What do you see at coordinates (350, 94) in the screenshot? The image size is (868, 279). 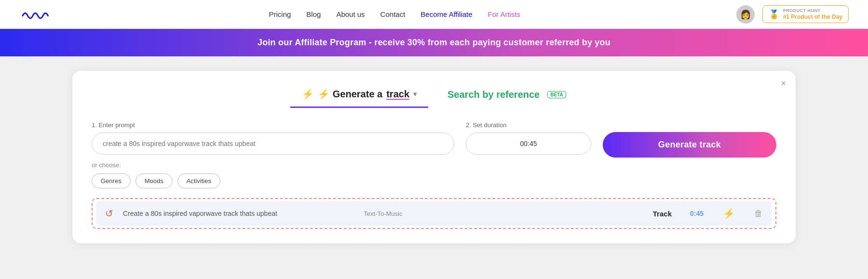 I see `tab-generate-prefix: ⚡ Generate a` at bounding box center [350, 94].